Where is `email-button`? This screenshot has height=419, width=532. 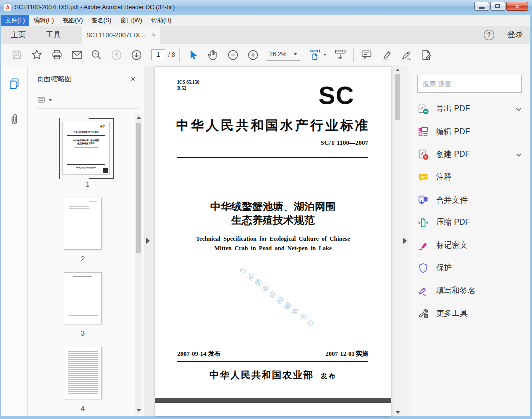 email-button is located at coordinates (77, 55).